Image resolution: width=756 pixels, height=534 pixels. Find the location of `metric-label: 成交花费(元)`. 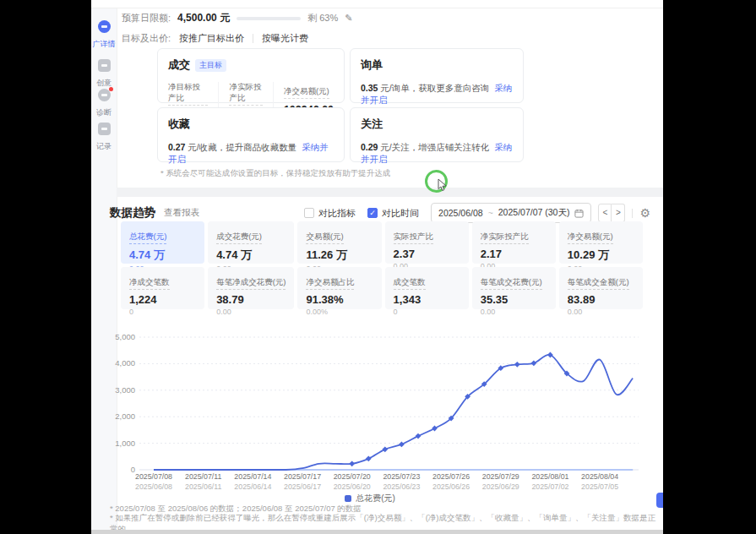

metric-label: 成交花费(元) is located at coordinates (239, 238).